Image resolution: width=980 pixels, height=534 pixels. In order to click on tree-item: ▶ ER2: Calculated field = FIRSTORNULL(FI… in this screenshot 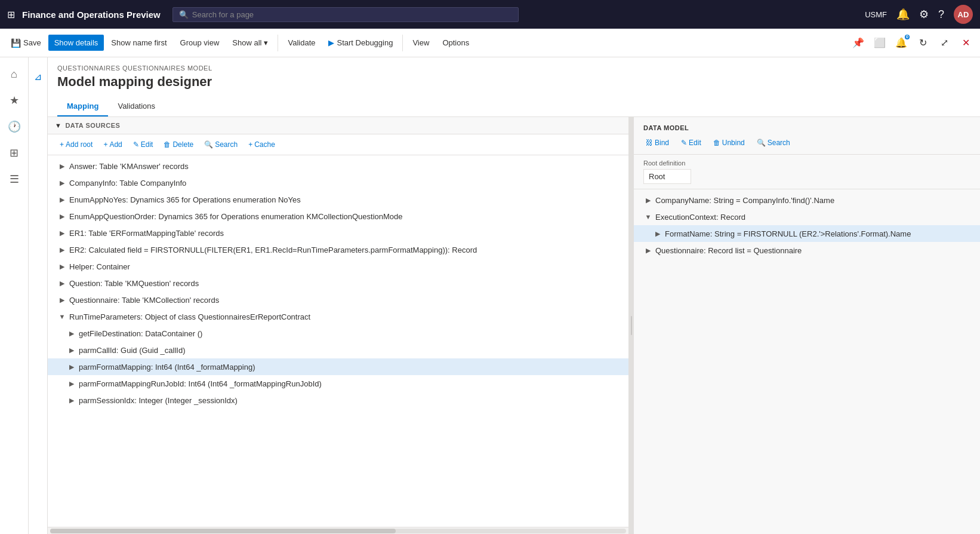, I will do `click(338, 250)`.